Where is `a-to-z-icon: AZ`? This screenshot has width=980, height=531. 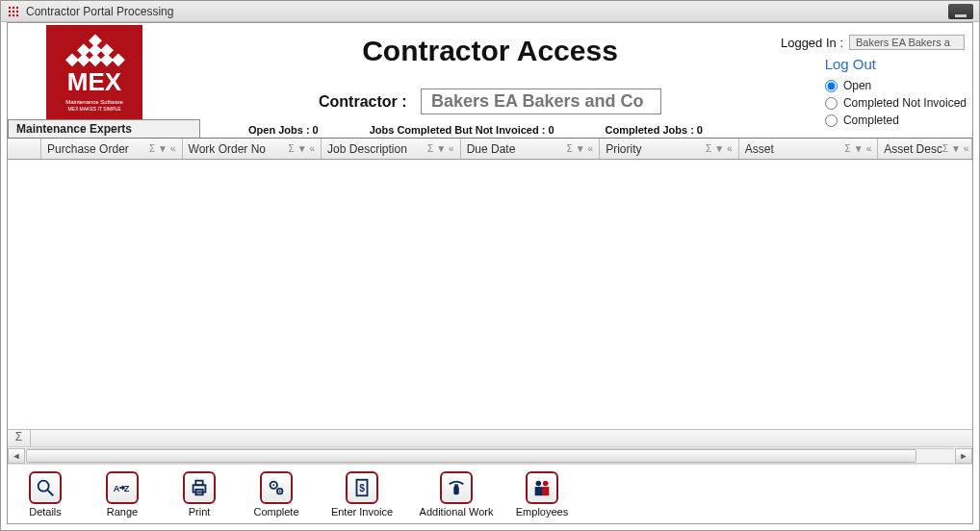 a-to-z-icon: AZ is located at coordinates (122, 488).